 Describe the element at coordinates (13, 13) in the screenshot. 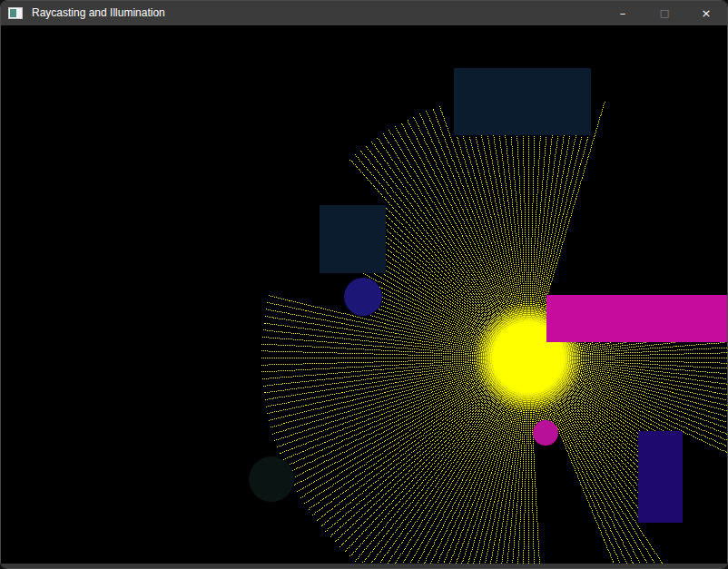

I see `app-icon-pane` at that location.